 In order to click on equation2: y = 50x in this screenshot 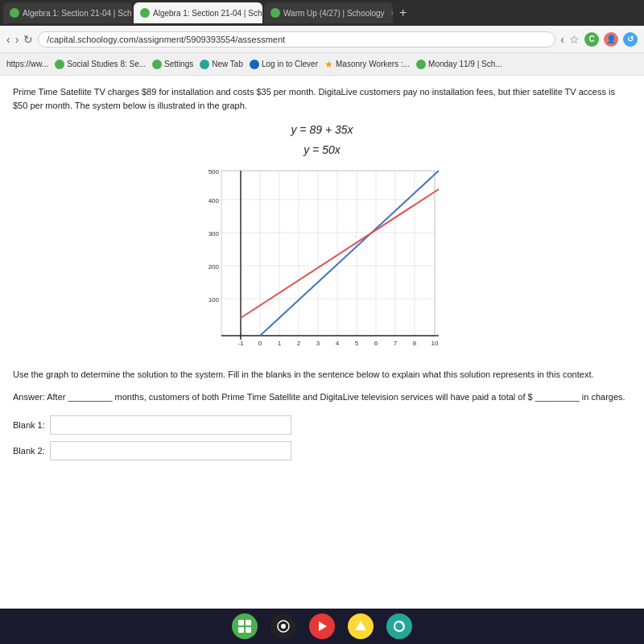, I will do `click(322, 150)`.